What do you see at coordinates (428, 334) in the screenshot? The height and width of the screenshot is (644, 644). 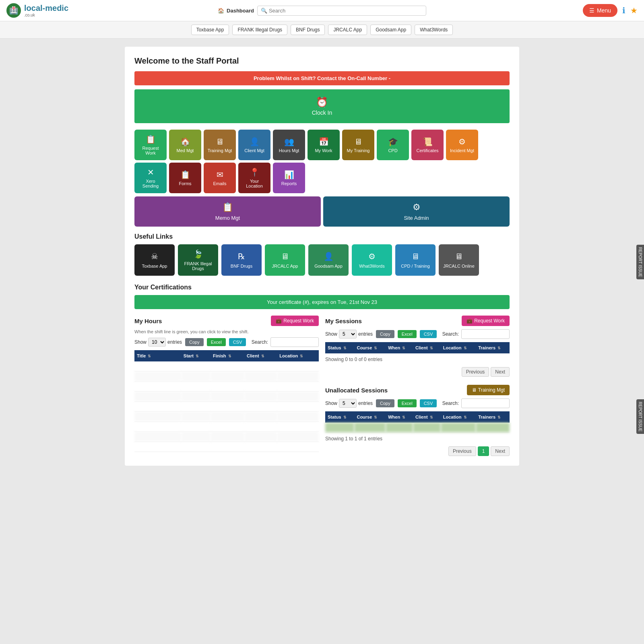 I see `my-sessions-csv-button: CSV` at bounding box center [428, 334].